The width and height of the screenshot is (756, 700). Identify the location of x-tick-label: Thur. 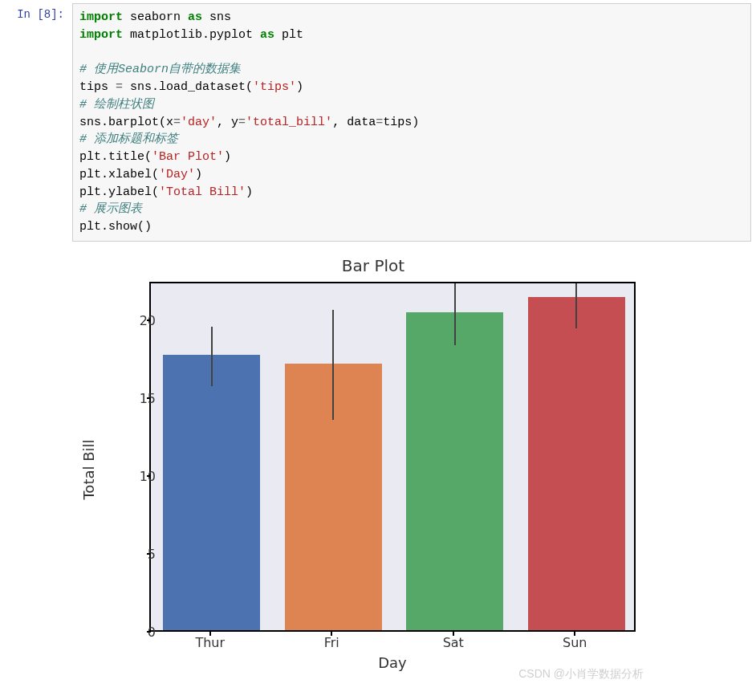
(210, 642).